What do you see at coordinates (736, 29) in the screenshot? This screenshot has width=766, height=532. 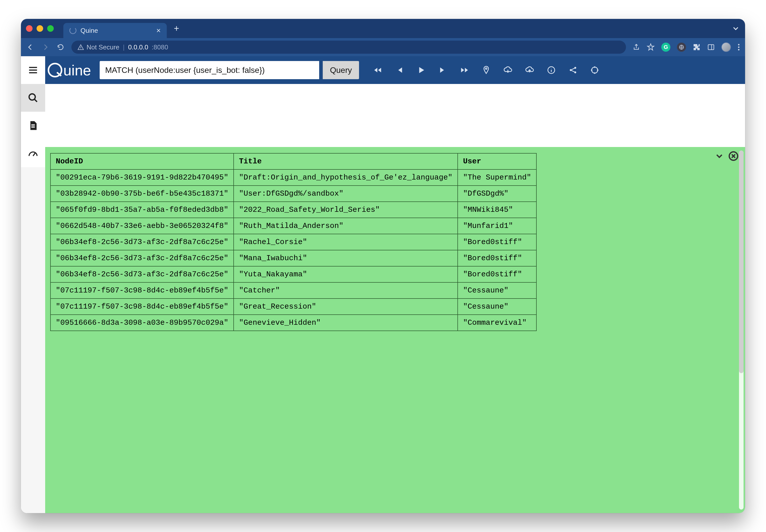 I see `chevron-down-icon` at bounding box center [736, 29].